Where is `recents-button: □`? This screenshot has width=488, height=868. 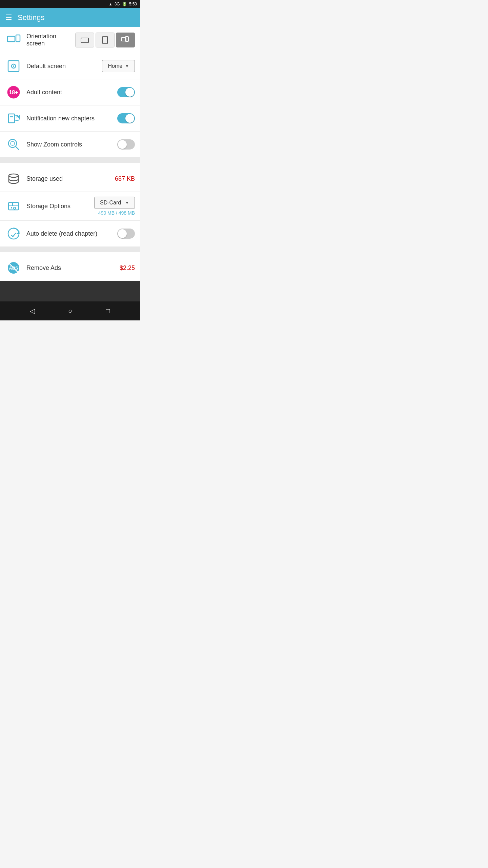
recents-button: □ is located at coordinates (108, 311).